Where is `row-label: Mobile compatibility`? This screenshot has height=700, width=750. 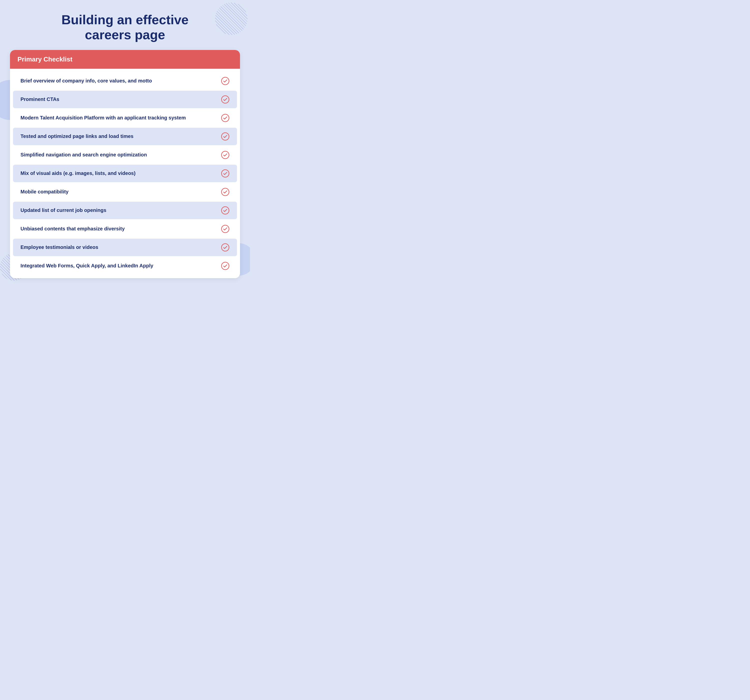 row-label: Mobile compatibility is located at coordinates (121, 192).